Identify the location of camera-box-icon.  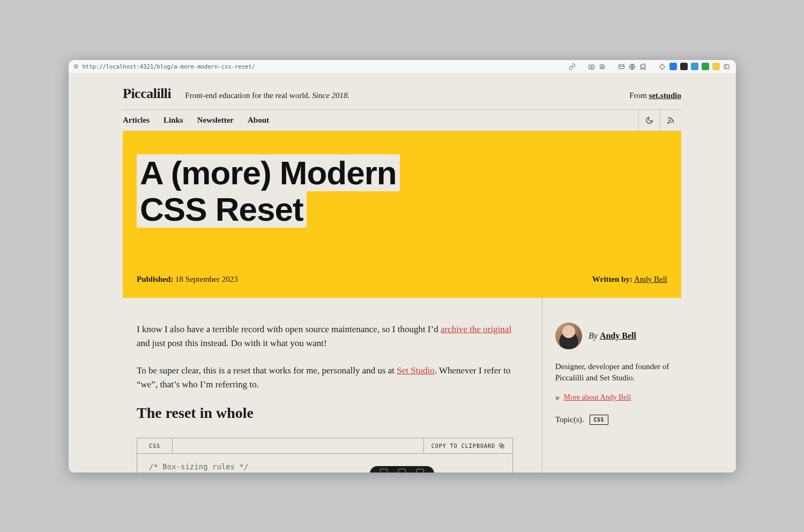
(592, 66).